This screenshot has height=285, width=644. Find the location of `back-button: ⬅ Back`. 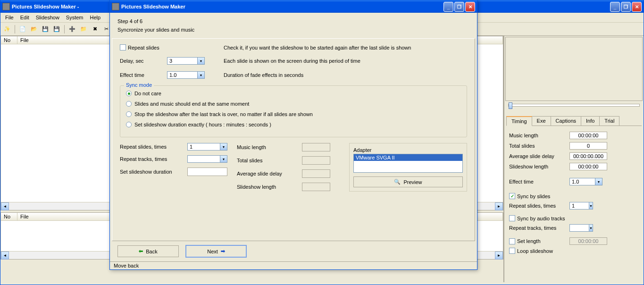

back-button: ⬅ Back is located at coordinates (148, 251).